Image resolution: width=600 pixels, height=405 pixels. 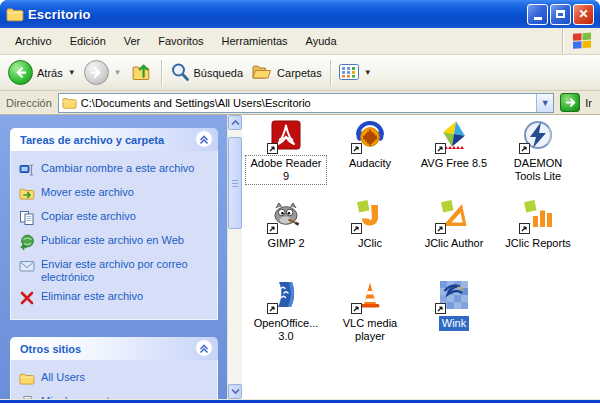 I want to click on file-icon-label: Audacity, so click(x=370, y=164).